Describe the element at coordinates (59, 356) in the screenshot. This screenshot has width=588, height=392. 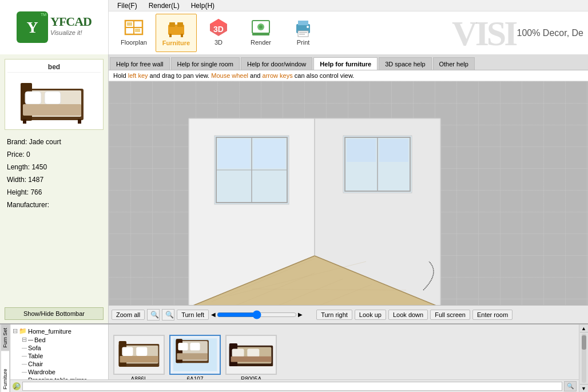
I see `tree-node-table: — Table` at that location.